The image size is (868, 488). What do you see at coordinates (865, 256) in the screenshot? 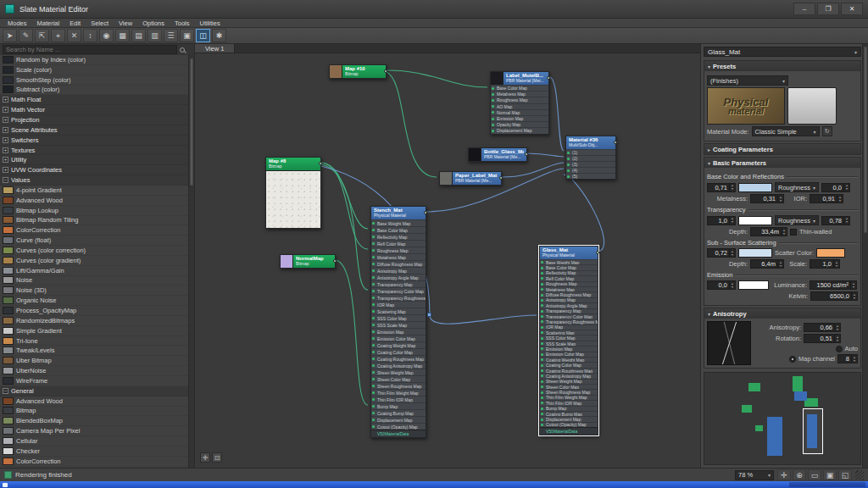
I see `parameter-editor-scrollbar` at bounding box center [865, 256].